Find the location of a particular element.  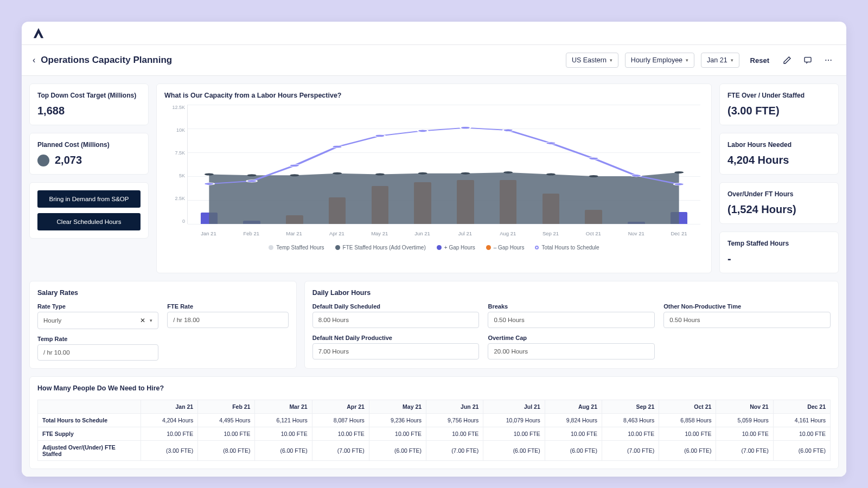

table-cell: 4,204 Hours is located at coordinates (169, 421).